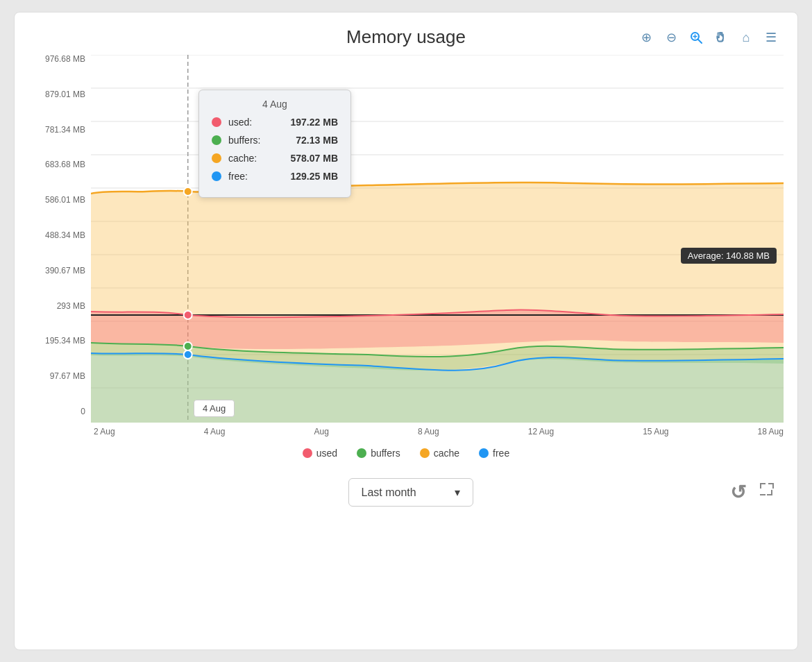  What do you see at coordinates (60, 376) in the screenshot?
I see `y-label-9: 97.67 MB` at bounding box center [60, 376].